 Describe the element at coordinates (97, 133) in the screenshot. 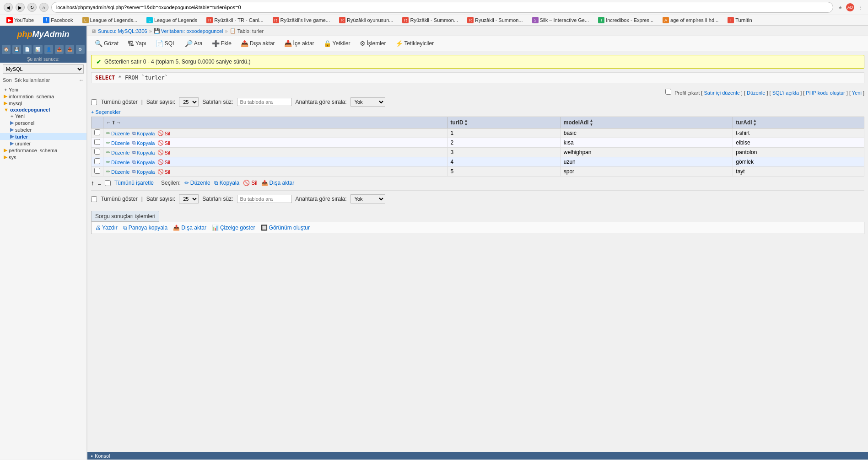

I see `row1-checkbox` at that location.